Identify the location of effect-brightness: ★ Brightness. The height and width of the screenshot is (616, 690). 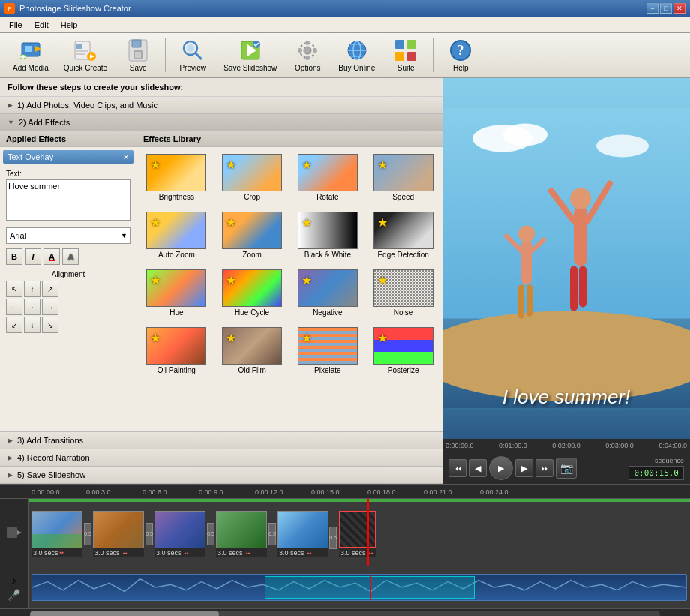
(177, 177).